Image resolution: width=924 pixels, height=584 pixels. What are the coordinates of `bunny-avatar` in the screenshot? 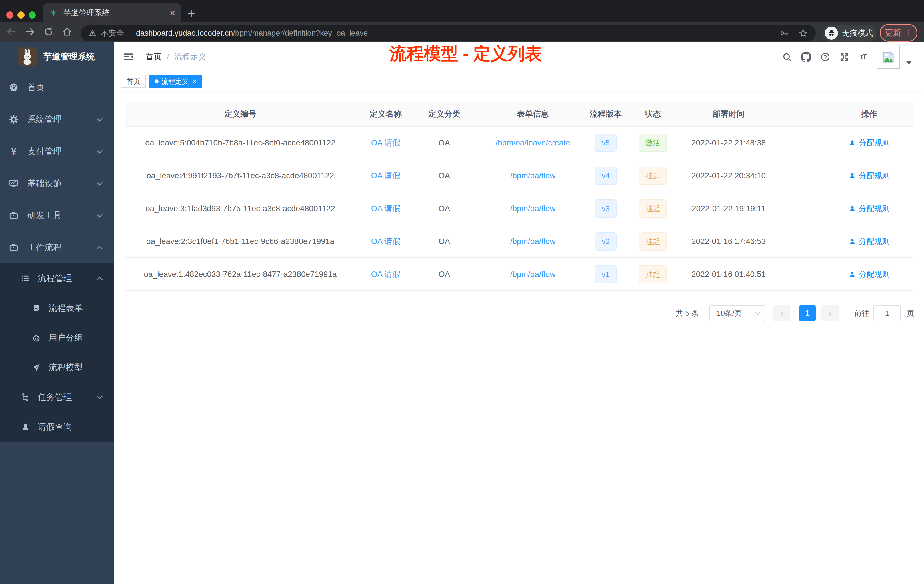 It's located at (28, 57).